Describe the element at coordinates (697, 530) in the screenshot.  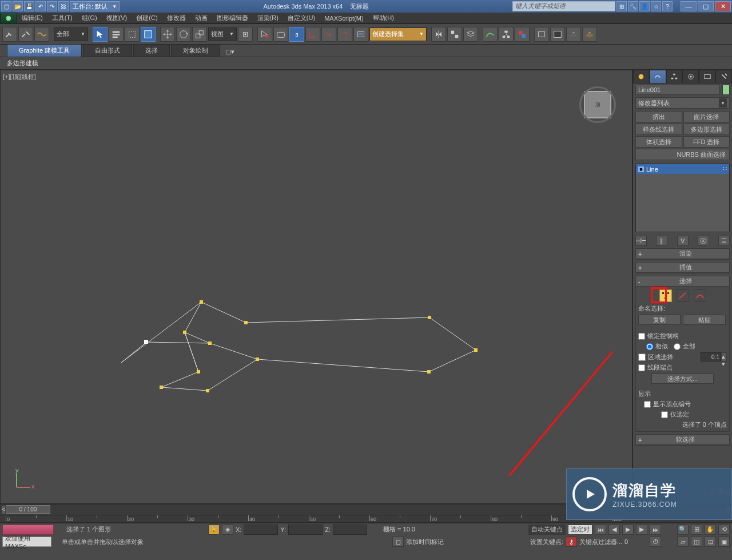
I see `zoom-all-icon: ⊞` at that location.